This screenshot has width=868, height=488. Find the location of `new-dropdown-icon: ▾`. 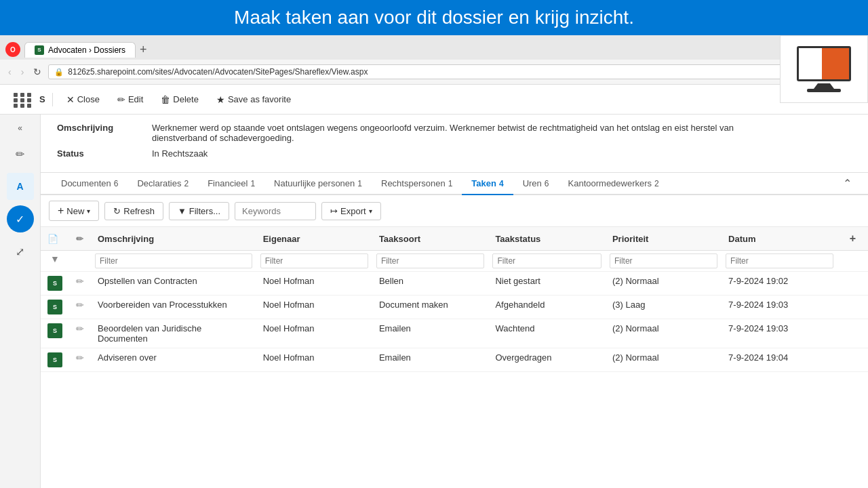

new-dropdown-icon: ▾ is located at coordinates (88, 211).